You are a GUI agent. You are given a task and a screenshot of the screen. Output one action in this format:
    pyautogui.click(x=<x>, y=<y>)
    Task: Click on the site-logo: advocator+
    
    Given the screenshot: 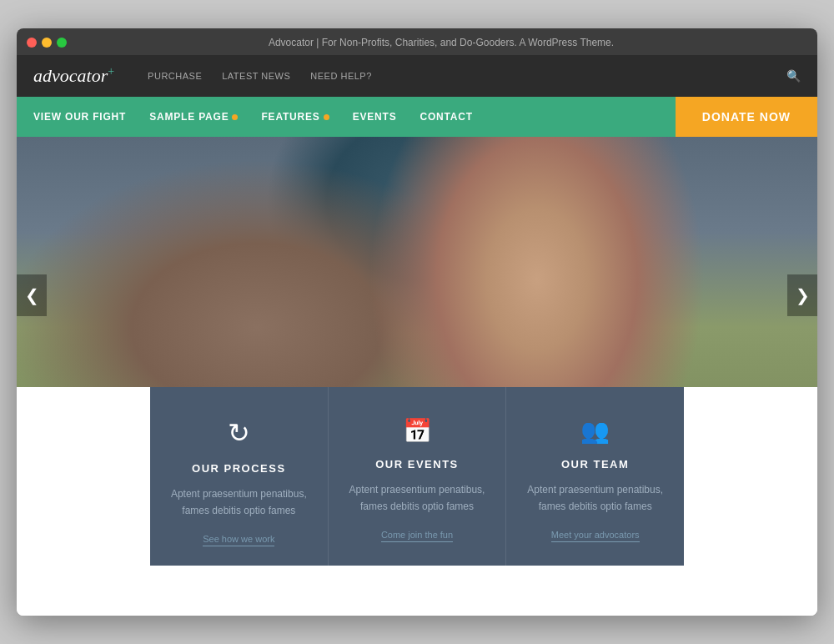 What is the action you would take?
    pyautogui.click(x=73, y=76)
    